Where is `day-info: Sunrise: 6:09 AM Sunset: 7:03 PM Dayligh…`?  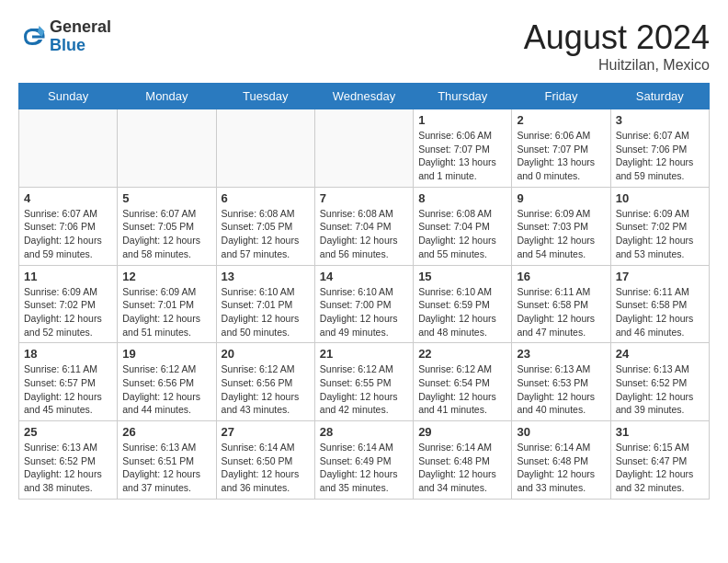 day-info: Sunrise: 6:09 AM Sunset: 7:03 PM Dayligh… is located at coordinates (561, 234).